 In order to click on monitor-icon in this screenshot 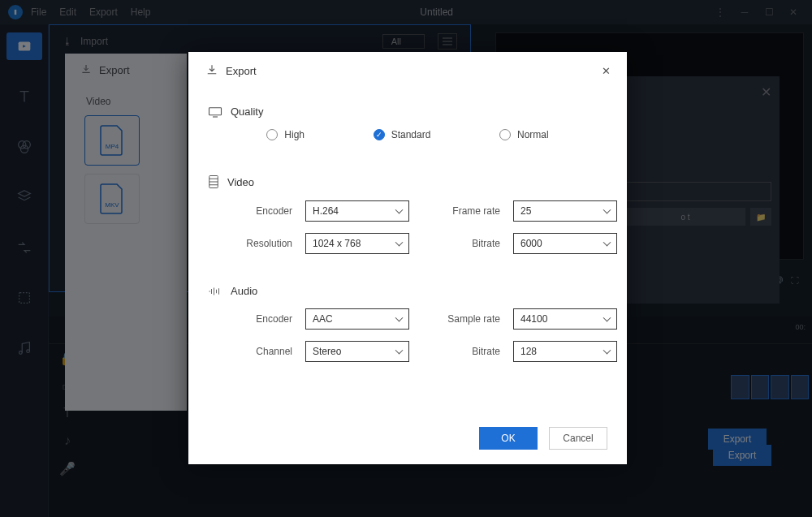, I will do `click(215, 112)`.